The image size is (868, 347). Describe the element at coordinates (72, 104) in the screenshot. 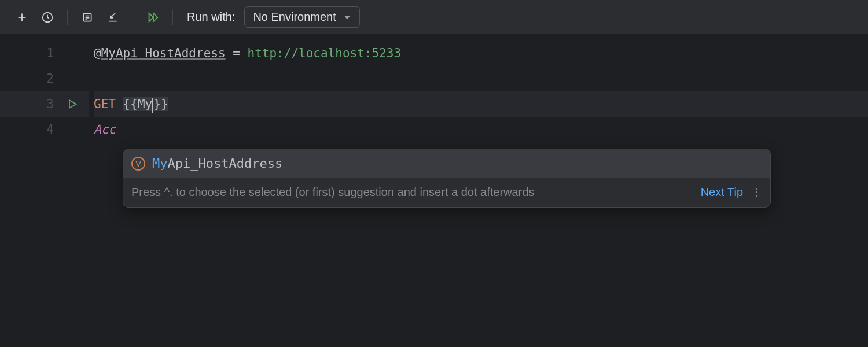

I see `run-request-icon` at that location.